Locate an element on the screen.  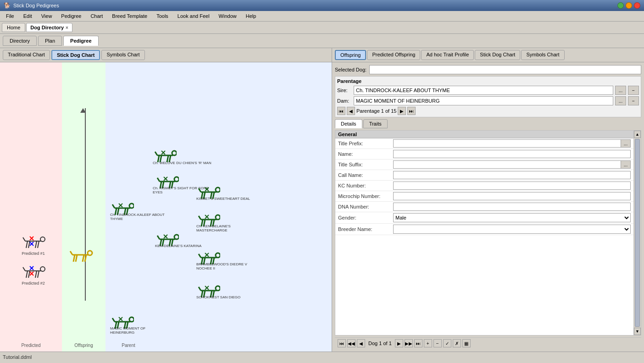
chart-tab-symbols: Symbols Chart is located at coordinates (123, 55).